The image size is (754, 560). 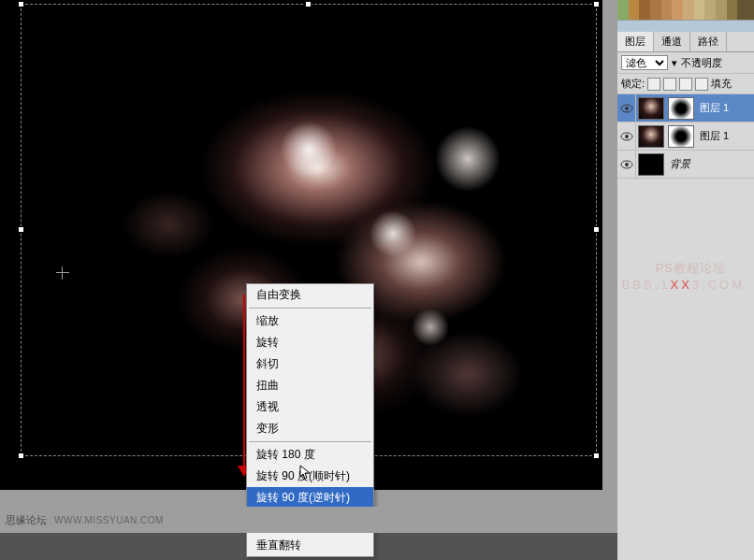 I want to click on layer-row-active: 图层 1, so click(x=686, y=108).